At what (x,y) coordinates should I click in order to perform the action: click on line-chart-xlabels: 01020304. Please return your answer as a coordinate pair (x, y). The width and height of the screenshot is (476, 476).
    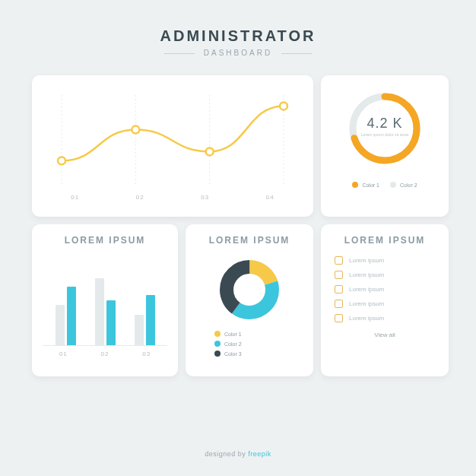
    Looking at the image, I should click on (173, 198).